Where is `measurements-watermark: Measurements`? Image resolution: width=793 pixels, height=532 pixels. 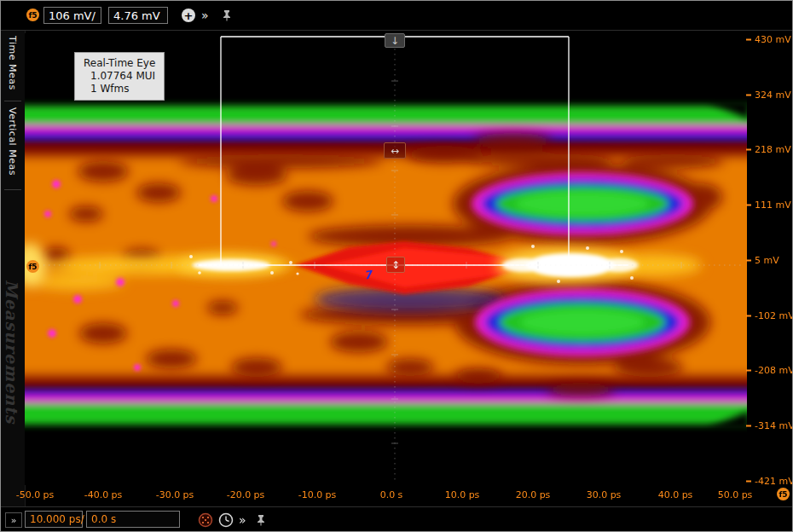 measurements-watermark: Measurements is located at coordinates (12, 352).